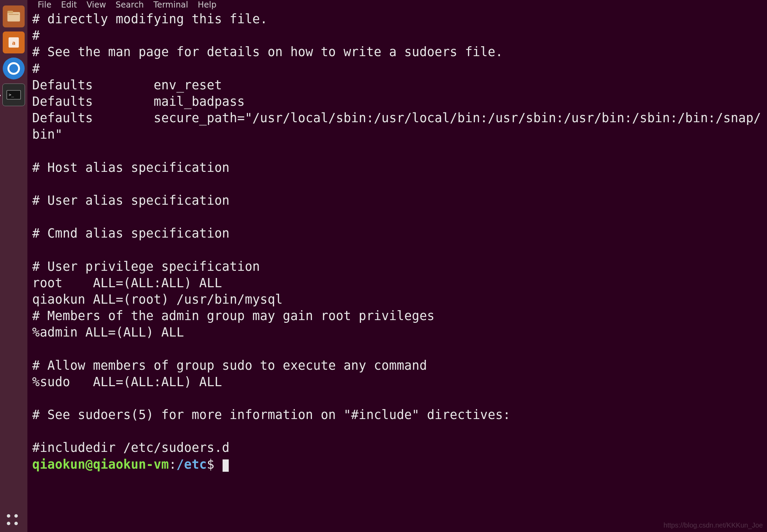 The width and height of the screenshot is (767, 532). Describe the element at coordinates (14, 42) in the screenshot. I see `app-icon: a` at that location.